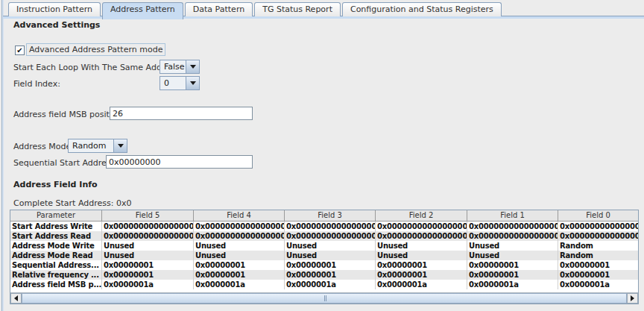 The height and width of the screenshot is (311, 644). Describe the element at coordinates (324, 298) in the screenshot. I see `scrollbar-thumb` at that location.